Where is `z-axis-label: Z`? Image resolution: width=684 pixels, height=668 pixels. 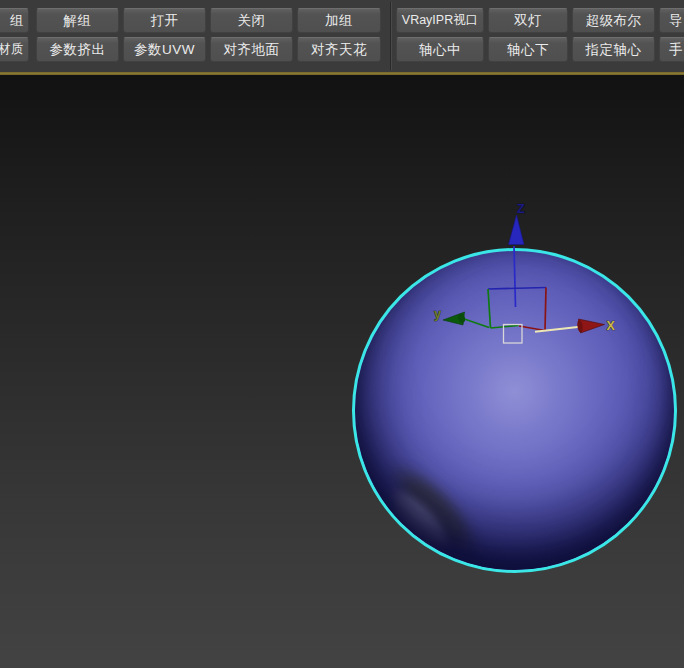 z-axis-label: Z is located at coordinates (521, 209).